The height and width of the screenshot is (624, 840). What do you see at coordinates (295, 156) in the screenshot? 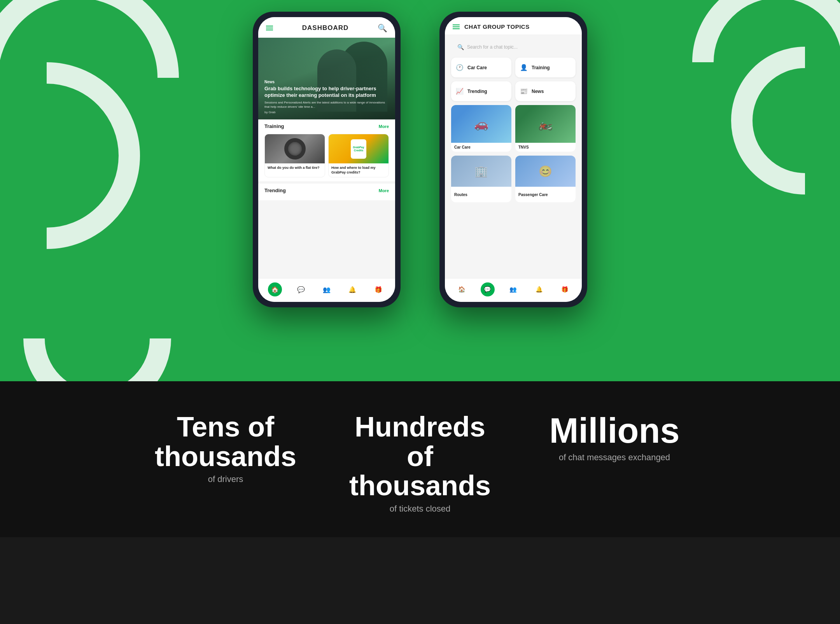
I see `training-card-flat-tire: What do you do with a flat tire?` at bounding box center [295, 156].